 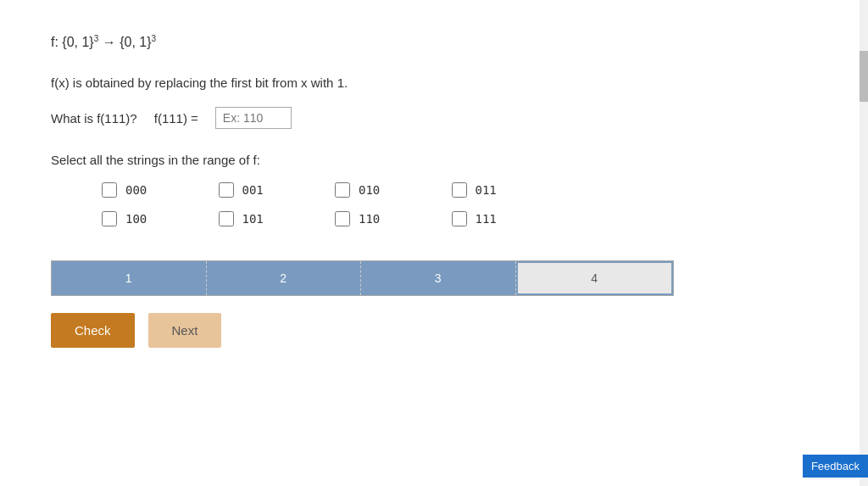 I want to click on progress-label-3: 3, so click(x=438, y=278).